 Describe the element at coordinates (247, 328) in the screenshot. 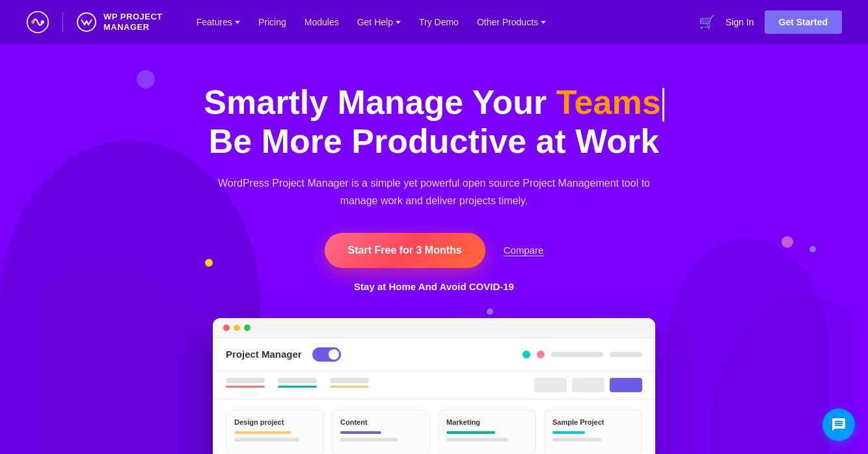

I see `traffic-dot-green` at that location.